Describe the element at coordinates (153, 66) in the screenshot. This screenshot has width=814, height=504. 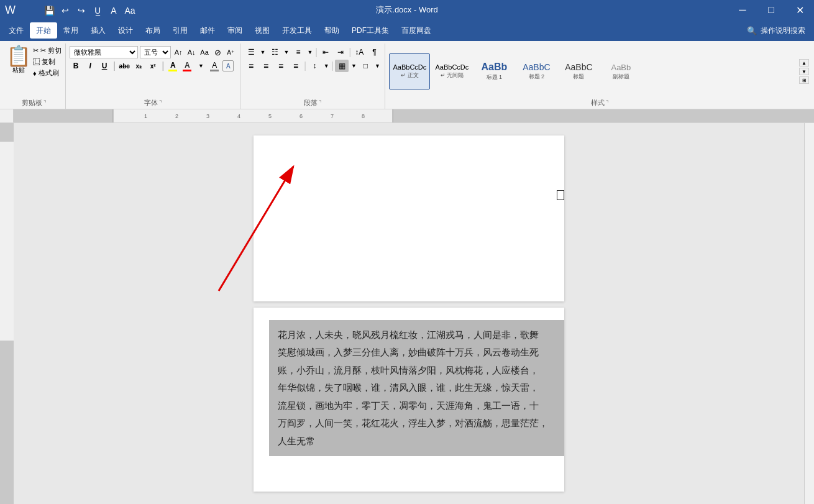
I see `superscript-button: x²` at that location.